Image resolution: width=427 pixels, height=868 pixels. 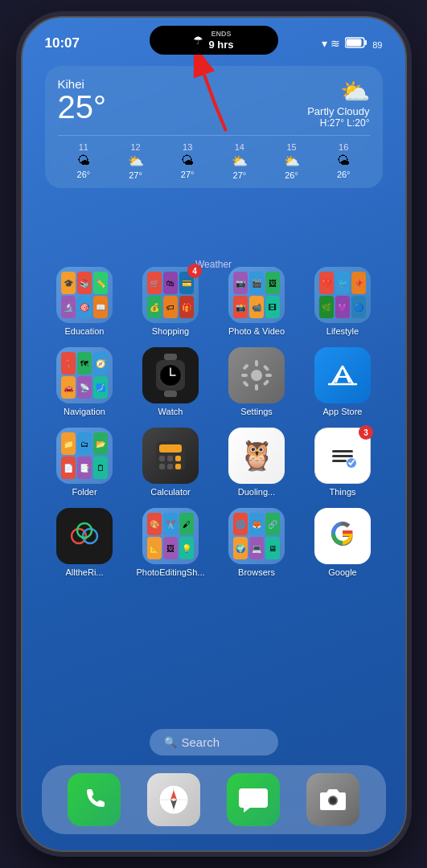 What do you see at coordinates (84, 375) in the screenshot?
I see `app-icon-navigation: 📍 🗺 🧭 🚗 📡 🗾` at bounding box center [84, 375].